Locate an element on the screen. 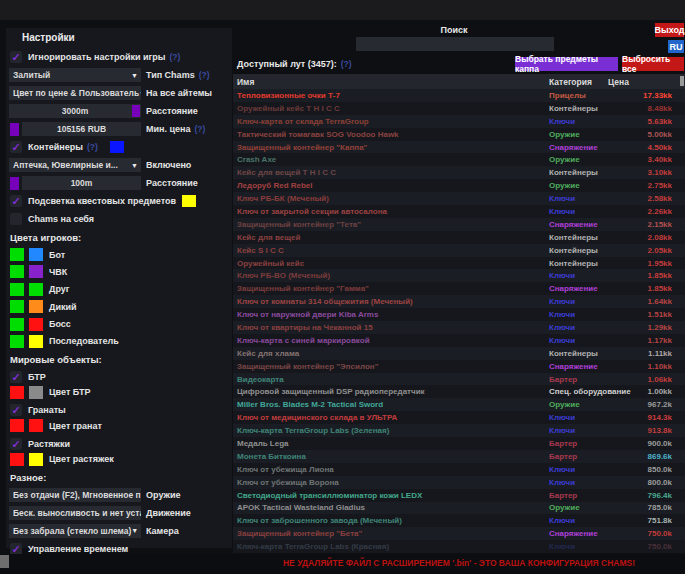  table-row: APOK Tactical Wasteland Gladius Оружие 7… is located at coordinates (459, 508).